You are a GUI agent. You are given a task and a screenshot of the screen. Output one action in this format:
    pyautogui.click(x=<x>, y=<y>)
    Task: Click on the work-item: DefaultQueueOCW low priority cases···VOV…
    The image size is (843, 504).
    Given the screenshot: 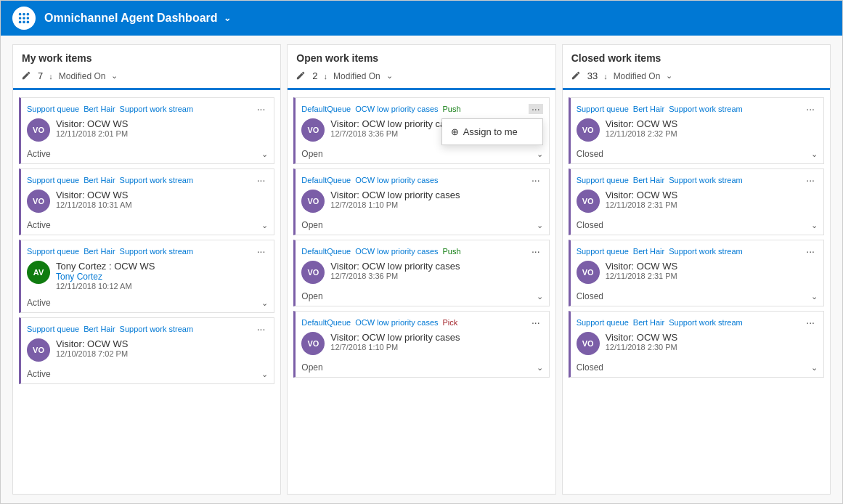 What is the action you would take?
    pyautogui.click(x=421, y=202)
    